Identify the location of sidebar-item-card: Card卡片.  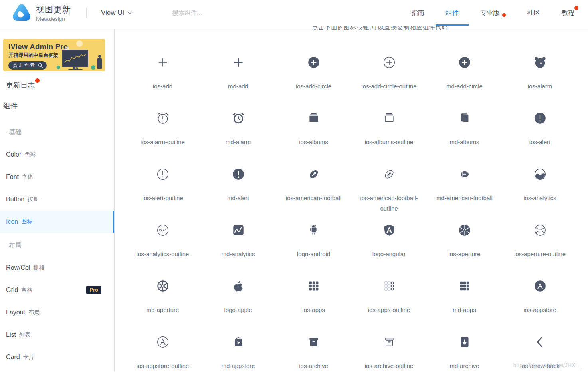
(57, 357).